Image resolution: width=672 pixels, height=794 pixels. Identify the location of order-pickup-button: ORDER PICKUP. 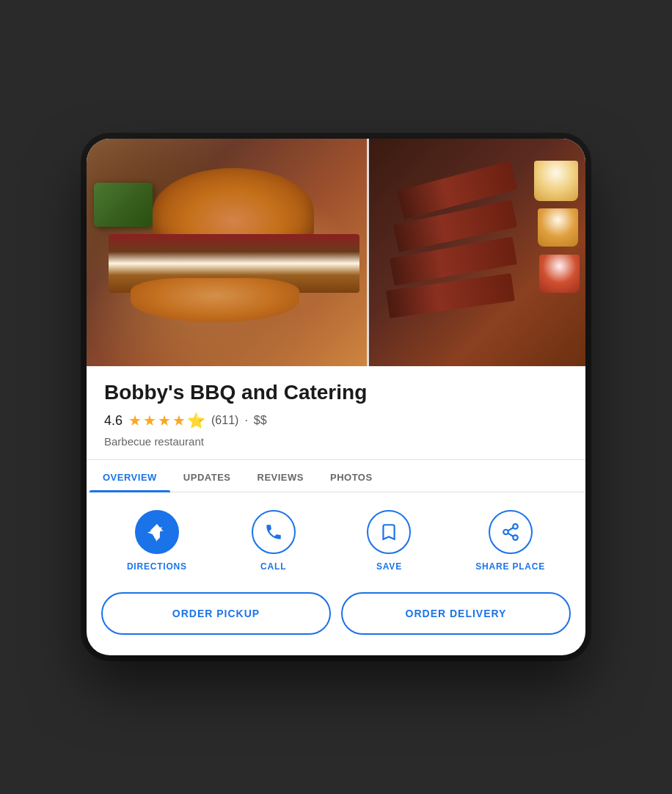
(216, 613).